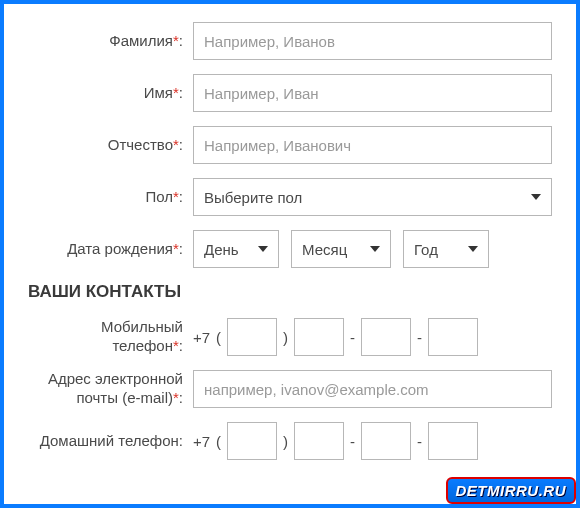 Image resolution: width=580 pixels, height=508 pixels. I want to click on lastname-label: Фамилия*:, so click(110, 41).